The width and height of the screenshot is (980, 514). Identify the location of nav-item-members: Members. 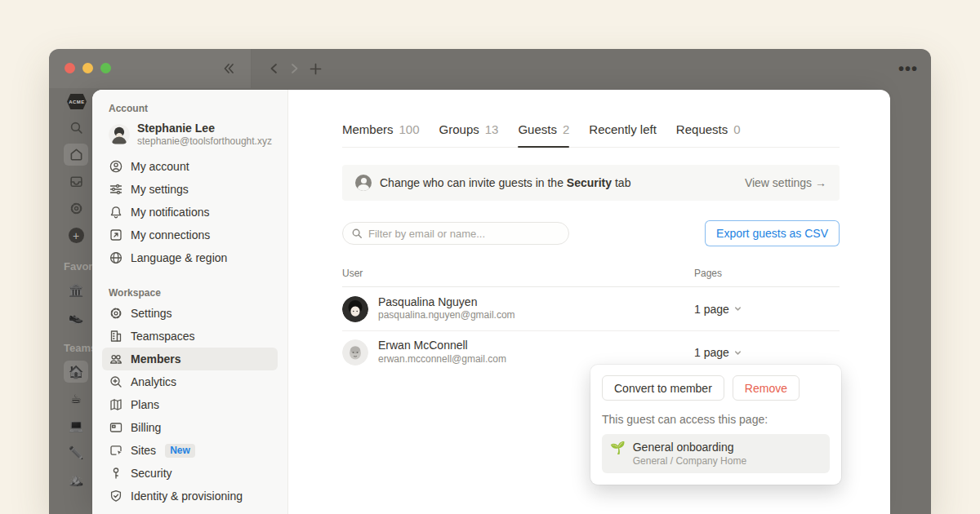
(189, 359).